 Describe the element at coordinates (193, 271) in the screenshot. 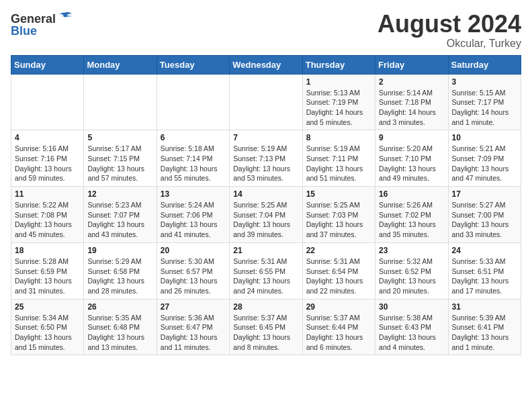

I see `day-cell: 20Sunrise: 5:30 AM Sunset: 6:57 PM Dayli…` at that location.